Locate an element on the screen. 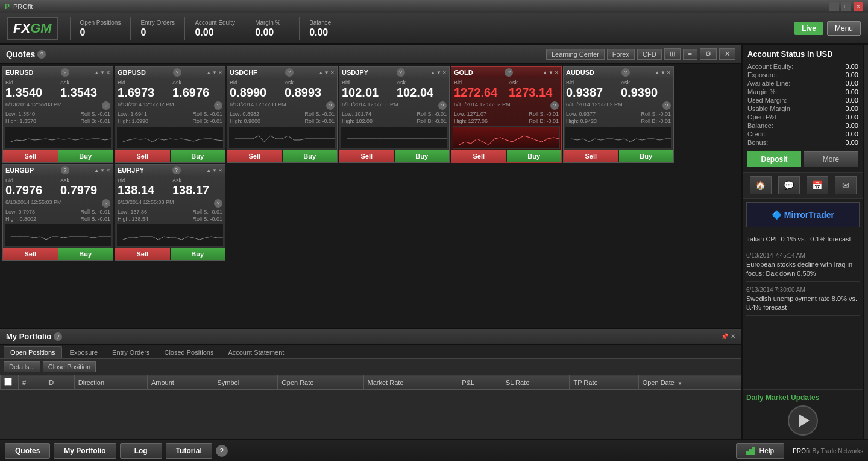  usdjpy-help: ? is located at coordinates (401, 72).